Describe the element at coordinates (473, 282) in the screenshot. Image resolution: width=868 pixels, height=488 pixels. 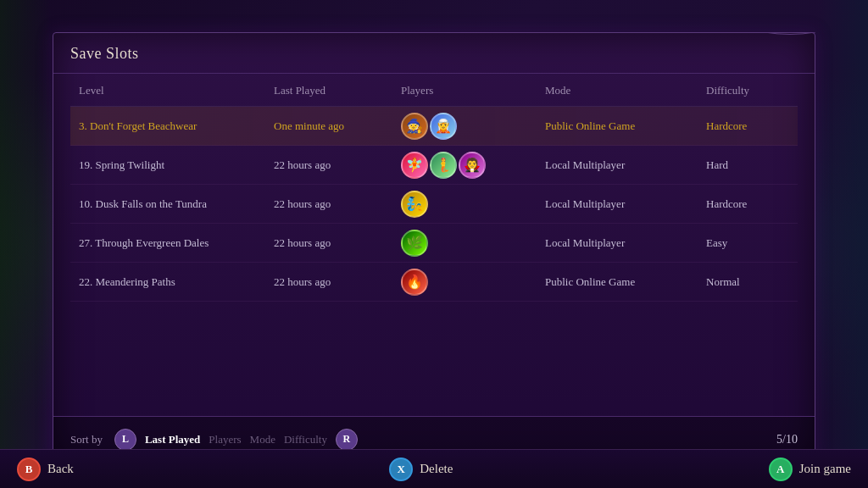
I see `row-players: 🔥` at that location.